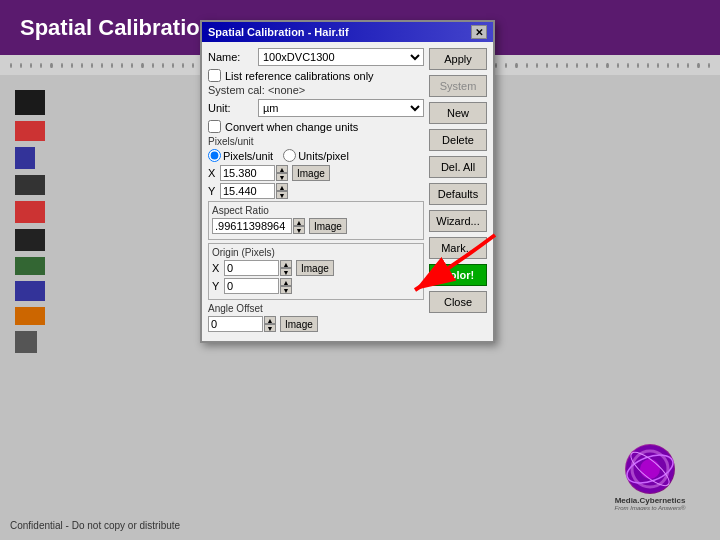 The image size is (720, 540). I want to click on angle-spinner: ▲ ▼, so click(270, 324).